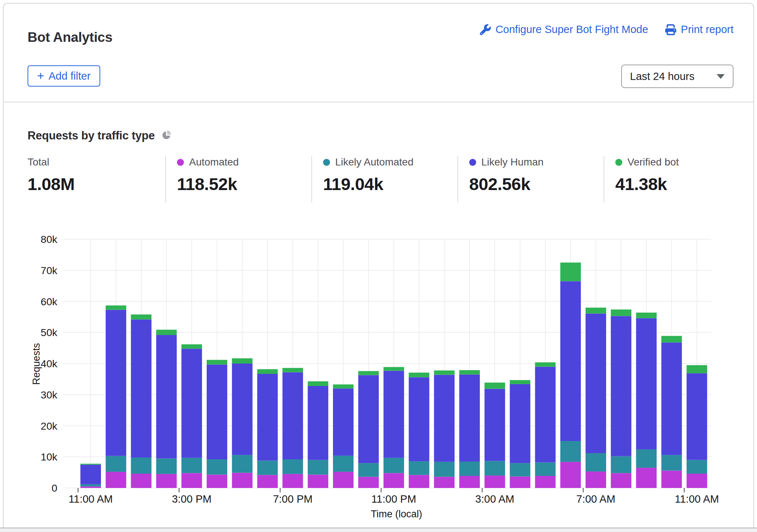  Describe the element at coordinates (564, 29) in the screenshot. I see `configure-super-bot-fight-mode-link: Configure Super Bot Fight Mode` at that location.